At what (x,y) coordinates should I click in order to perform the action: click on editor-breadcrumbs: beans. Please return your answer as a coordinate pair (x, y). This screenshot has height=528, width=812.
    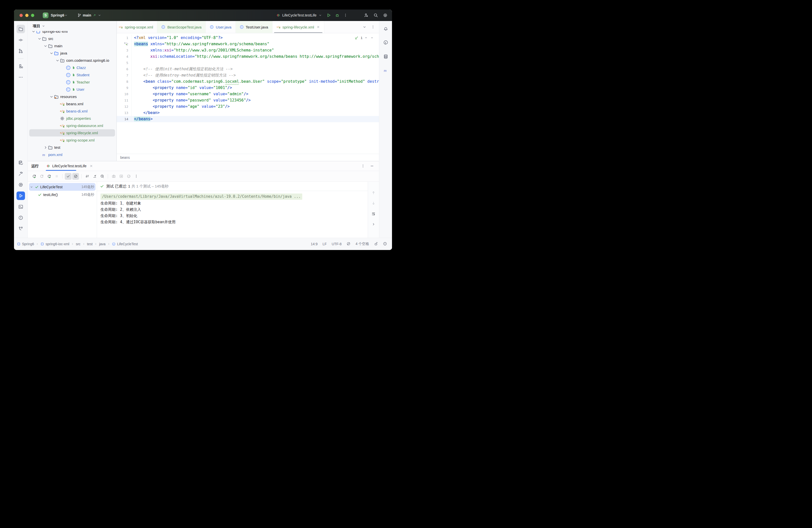
    Looking at the image, I should click on (248, 158).